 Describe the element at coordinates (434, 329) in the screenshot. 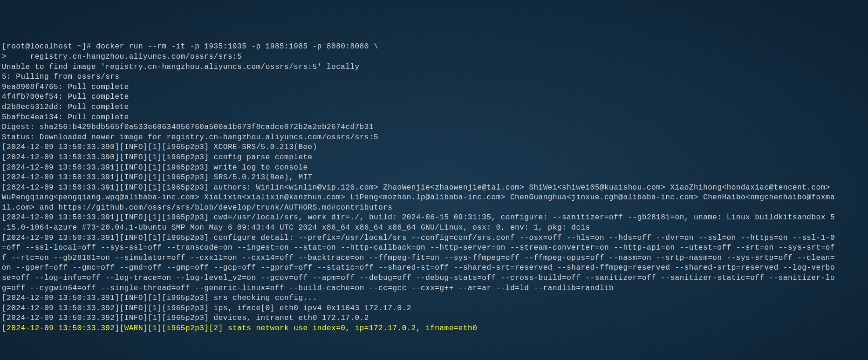

I see `terminal-line: [2024-12-09 13:50:33.392][WARN][1][i965p…` at that location.